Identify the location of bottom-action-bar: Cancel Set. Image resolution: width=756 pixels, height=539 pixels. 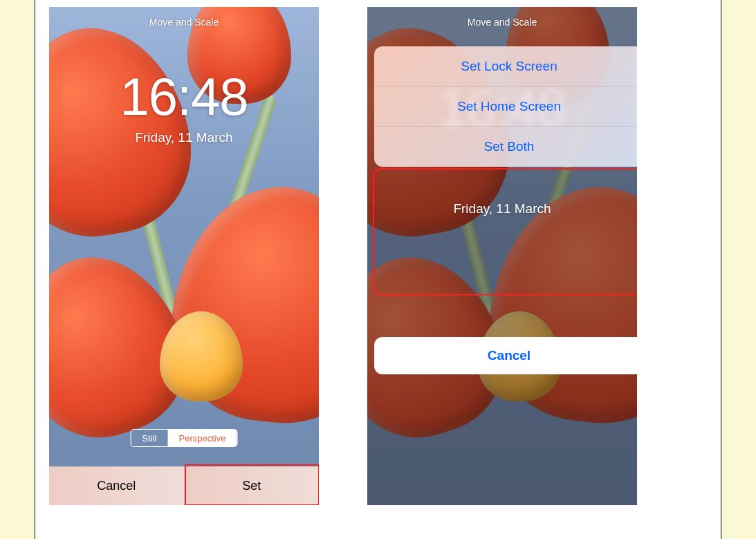
(184, 486).